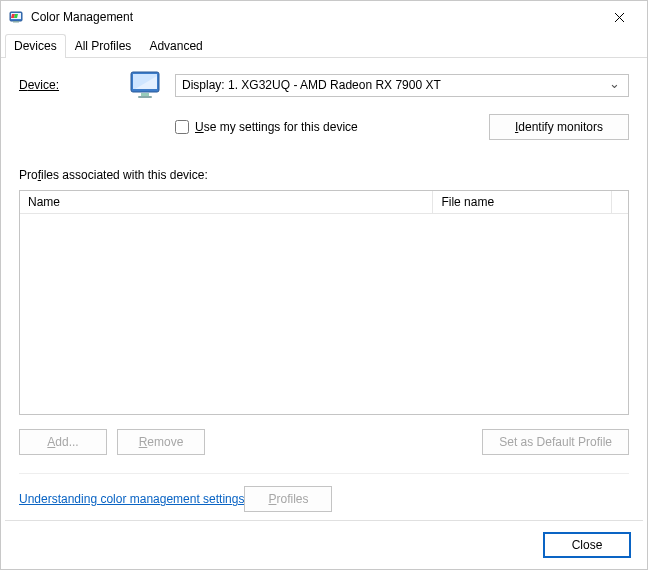 The width and height of the screenshot is (648, 570). What do you see at coordinates (587, 545) in the screenshot?
I see `close-button: Close` at bounding box center [587, 545].